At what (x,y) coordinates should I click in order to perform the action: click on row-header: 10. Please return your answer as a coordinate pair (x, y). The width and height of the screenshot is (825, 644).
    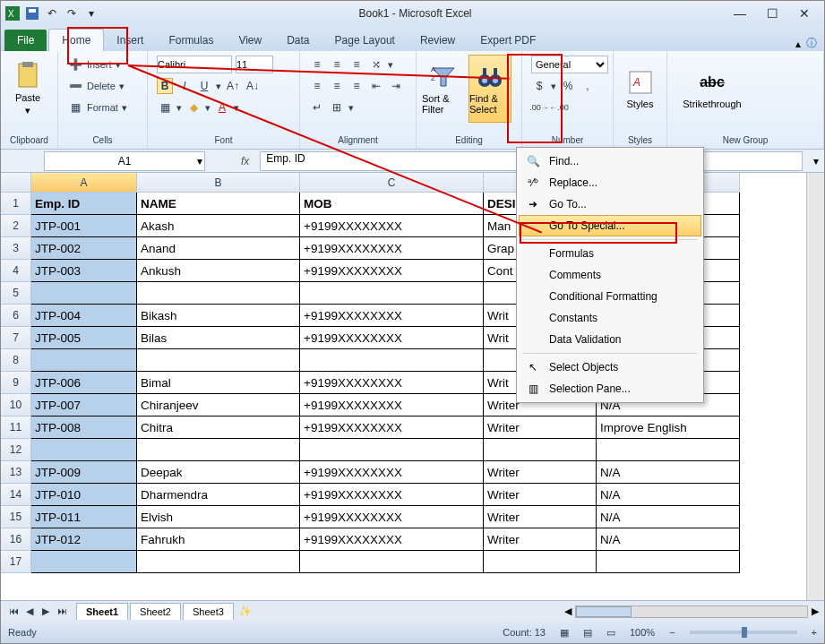
    Looking at the image, I should click on (16, 405).